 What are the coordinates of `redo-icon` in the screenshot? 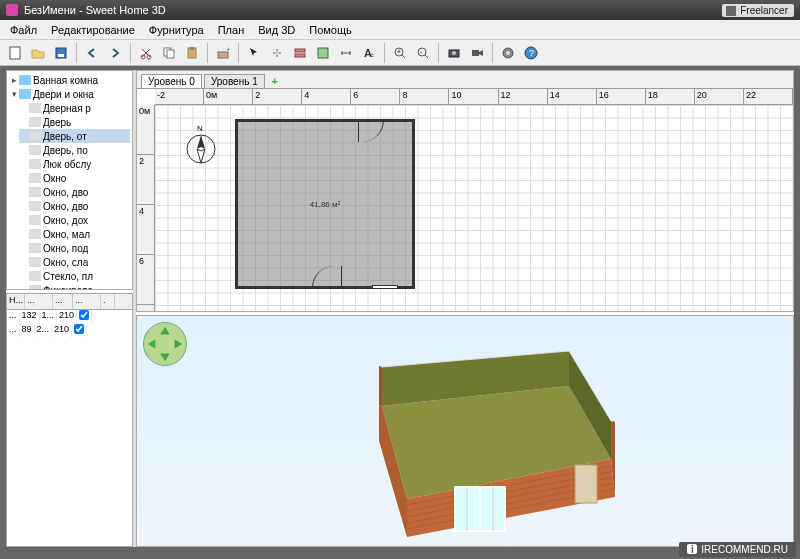 It's located at (115, 53).